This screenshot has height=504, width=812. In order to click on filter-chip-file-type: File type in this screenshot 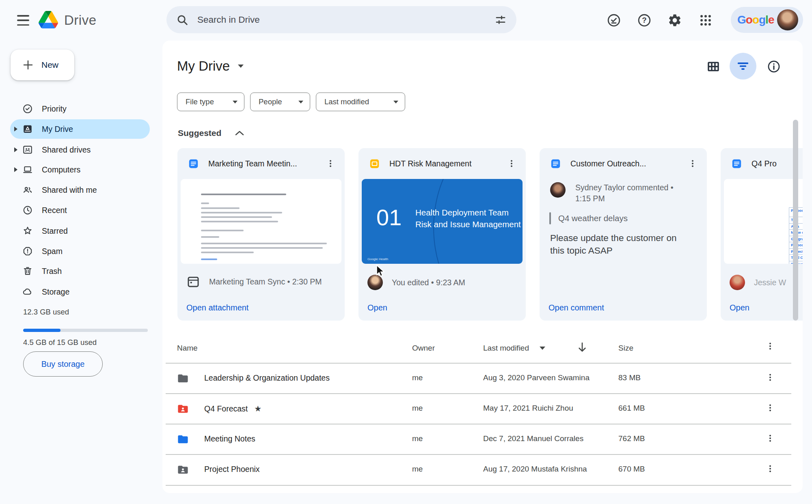, I will do `click(211, 102)`.